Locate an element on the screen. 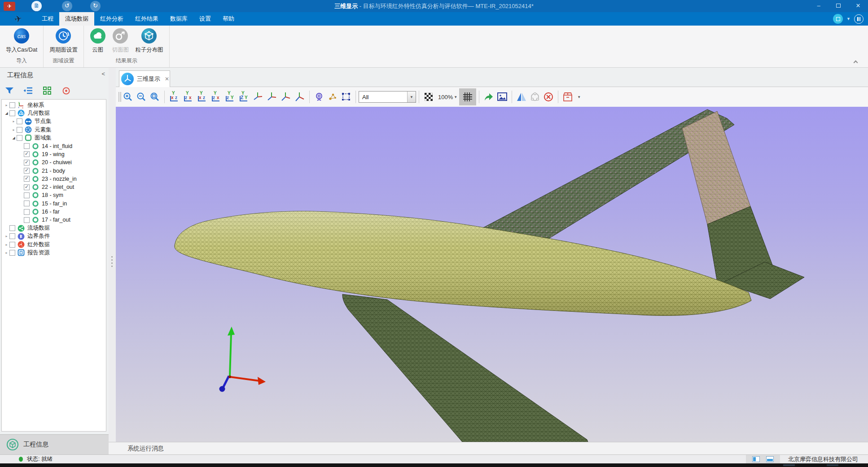 The image size is (868, 467). zoom-fit-button is located at coordinates (155, 97).